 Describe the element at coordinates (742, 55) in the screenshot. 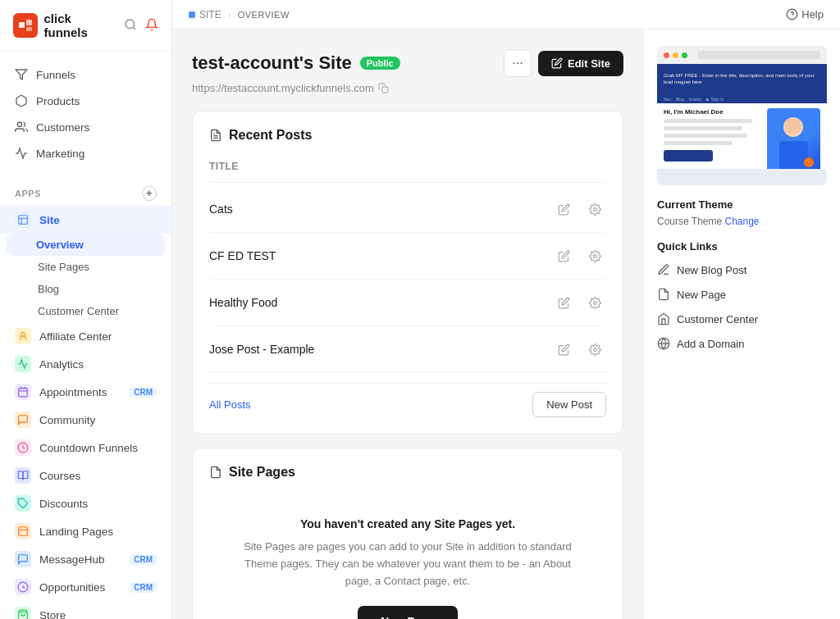

I see `browser-bar` at that location.